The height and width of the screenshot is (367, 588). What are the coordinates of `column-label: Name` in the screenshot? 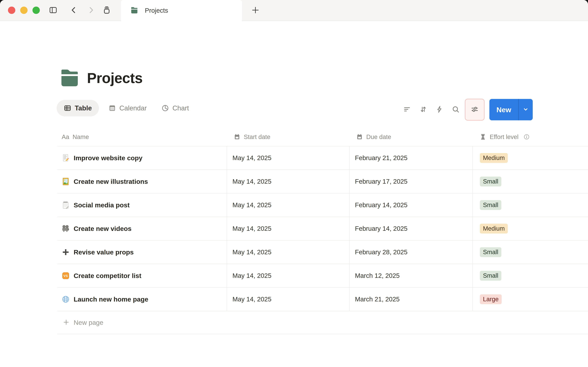 It's located at (81, 137).